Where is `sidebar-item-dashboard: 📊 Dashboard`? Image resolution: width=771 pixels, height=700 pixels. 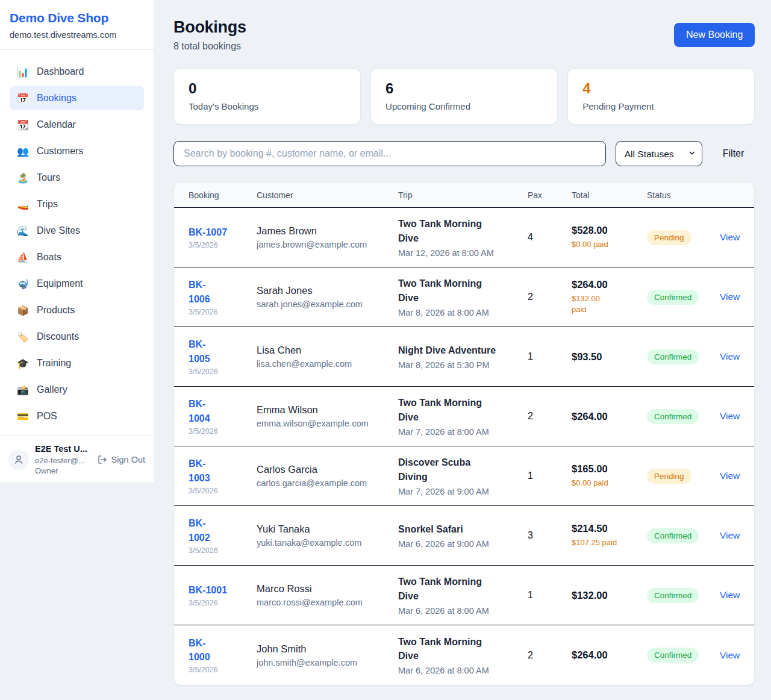
sidebar-item-dashboard: 📊 Dashboard is located at coordinates (77, 72).